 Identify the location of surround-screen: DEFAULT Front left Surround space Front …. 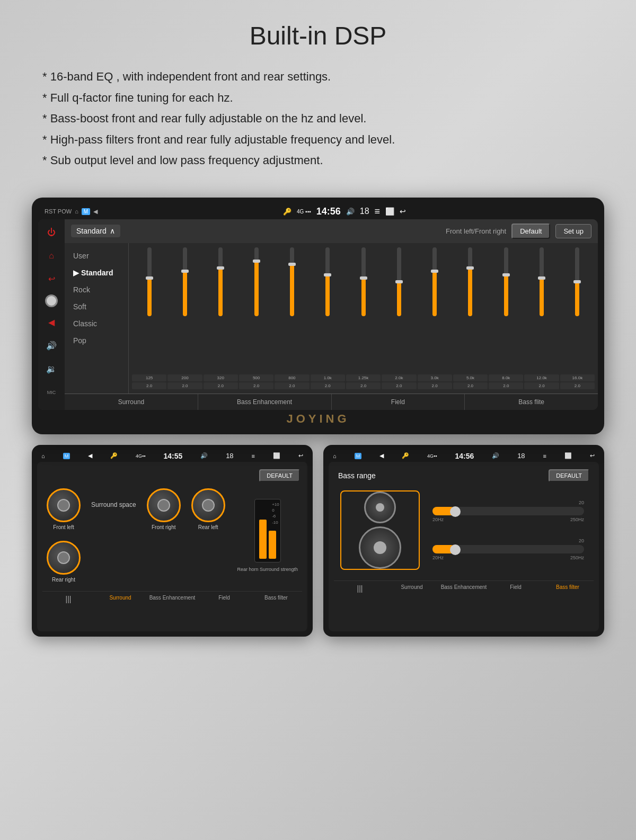
(172, 547).